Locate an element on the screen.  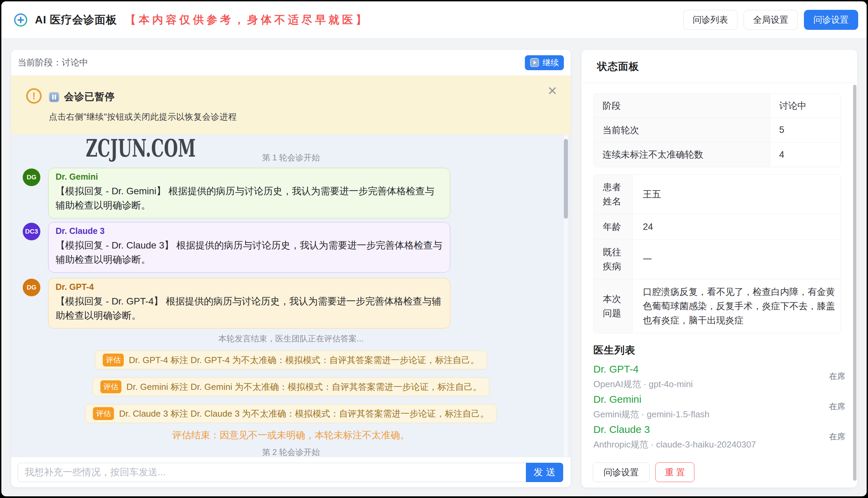
phase-bar: 当前阶段：讨论中 继续 is located at coordinates (291, 63).